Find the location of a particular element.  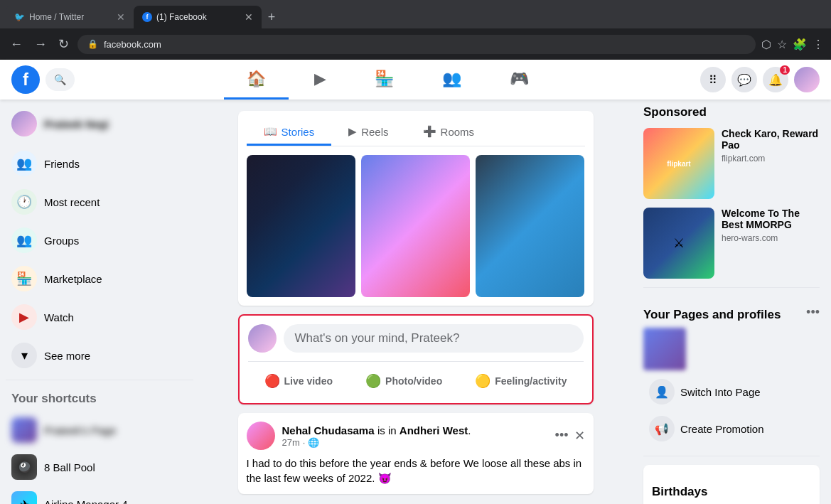

watch-label: Watch is located at coordinates (59, 317).